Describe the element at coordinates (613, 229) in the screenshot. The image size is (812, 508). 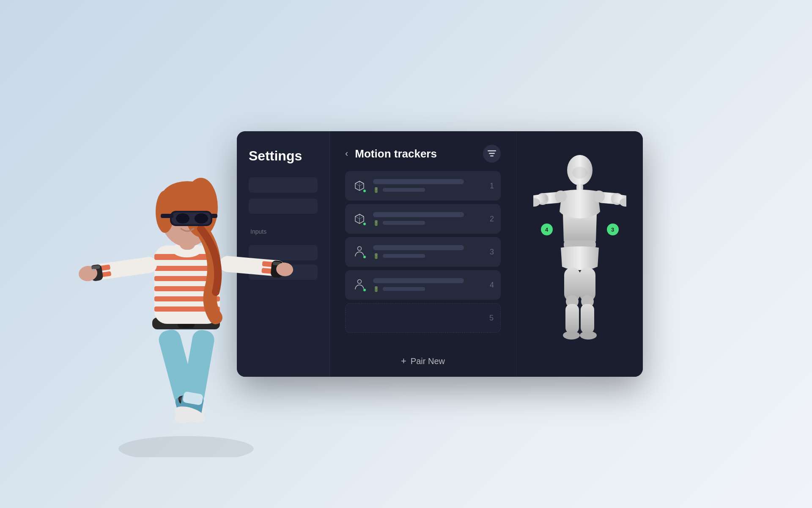
I see `mannequin-badge-3: 3` at that location.